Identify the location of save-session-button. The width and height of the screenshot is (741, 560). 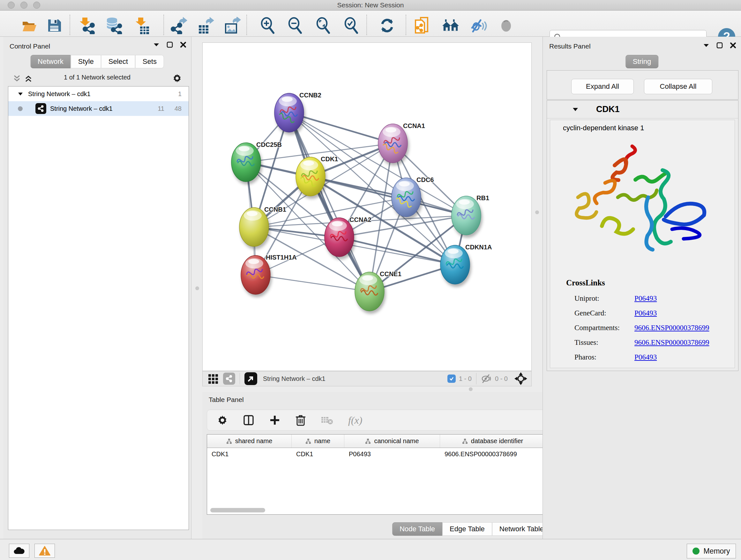
(54, 25).